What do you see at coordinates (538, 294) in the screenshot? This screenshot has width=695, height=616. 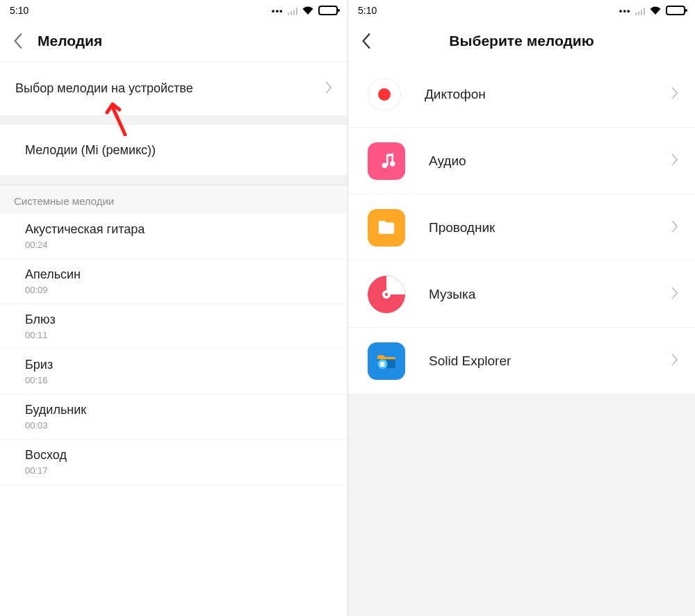 I see `source-app-label: Музыка` at bounding box center [538, 294].